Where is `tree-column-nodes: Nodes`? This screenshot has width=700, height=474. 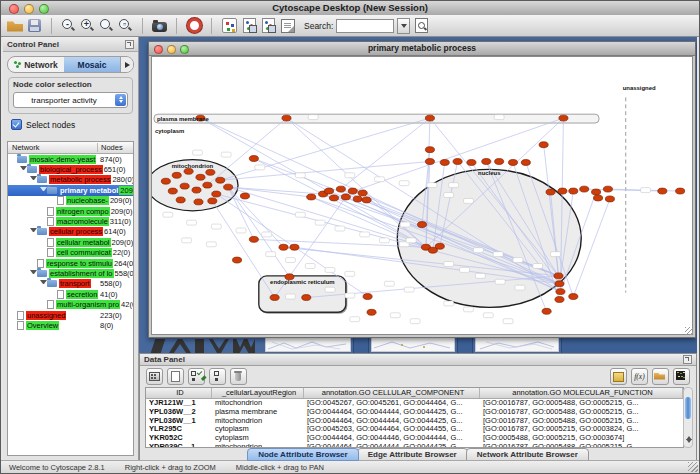
tree-column-nodes: Nodes is located at coordinates (116, 148).